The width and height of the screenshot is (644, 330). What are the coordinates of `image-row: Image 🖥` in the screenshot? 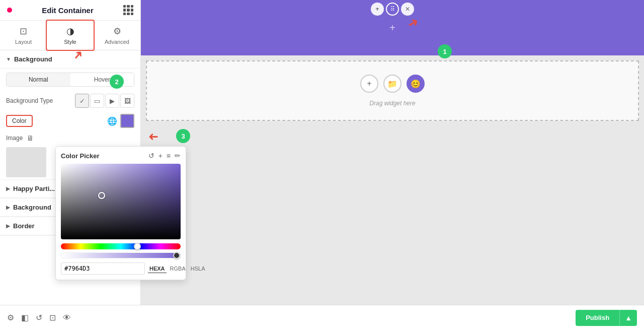 It's located at (70, 138).